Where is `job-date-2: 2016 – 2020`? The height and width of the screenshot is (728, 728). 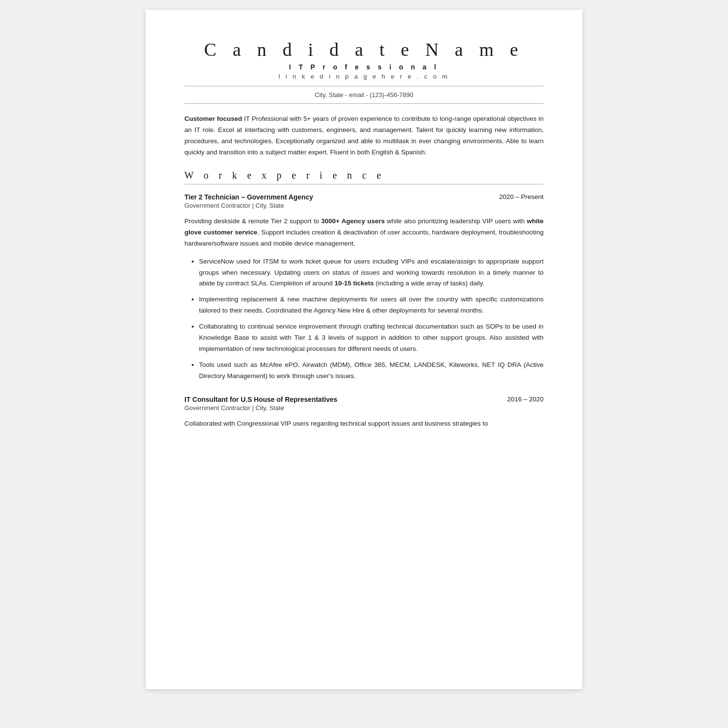
job-date-2: 2016 – 2020 is located at coordinates (525, 399).